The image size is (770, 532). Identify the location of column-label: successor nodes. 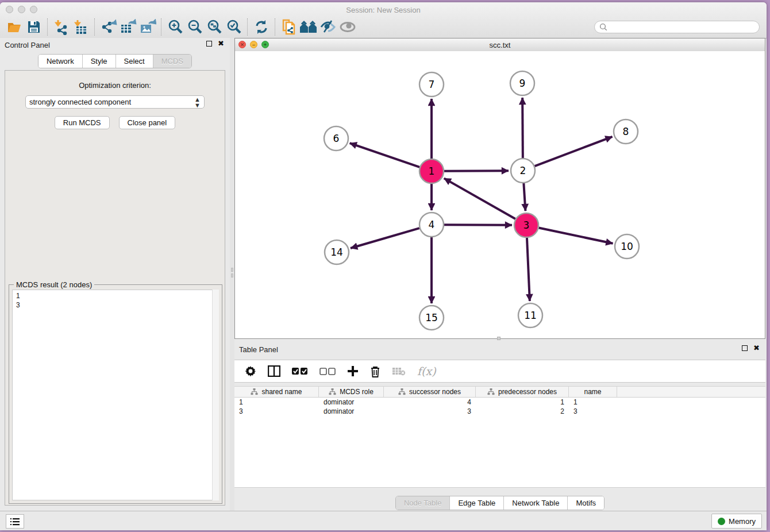
(435, 392).